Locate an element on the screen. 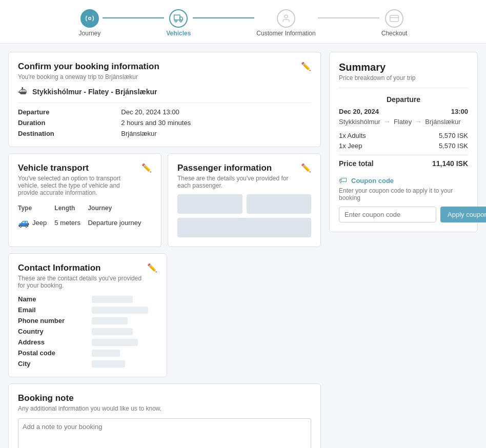 This screenshot has height=448, width=486. vehicle-title: Vehicle transport is located at coordinates (80, 168).